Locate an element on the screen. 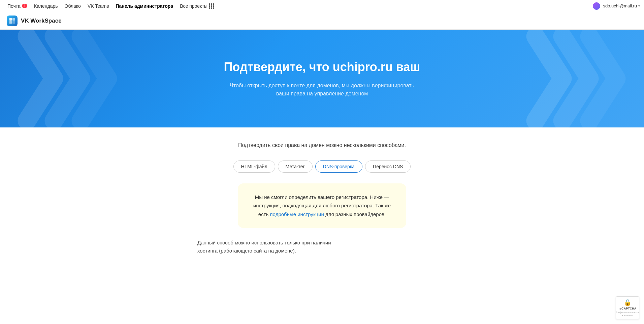  warning-box: Мы не смогли определить вашего регистрат… is located at coordinates (322, 206).